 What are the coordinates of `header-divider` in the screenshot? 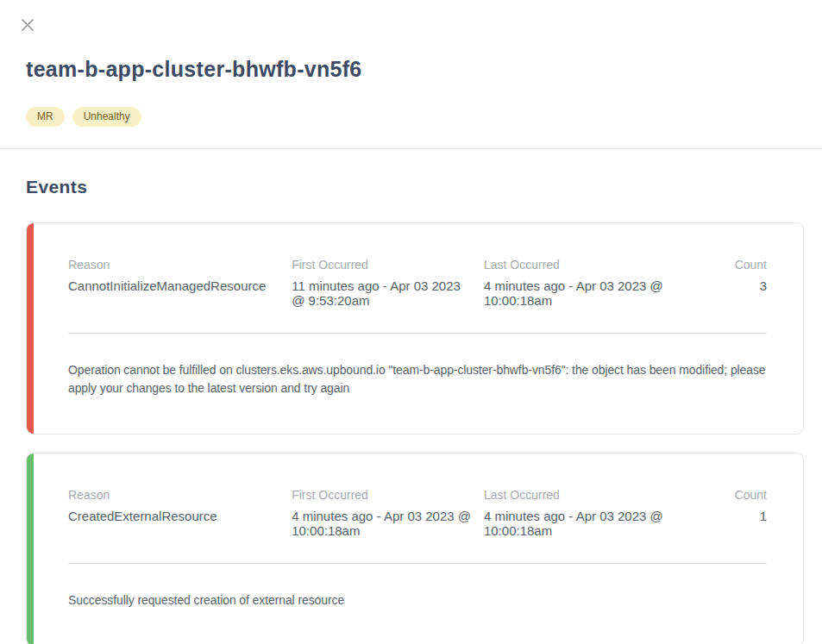 It's located at (411, 148).